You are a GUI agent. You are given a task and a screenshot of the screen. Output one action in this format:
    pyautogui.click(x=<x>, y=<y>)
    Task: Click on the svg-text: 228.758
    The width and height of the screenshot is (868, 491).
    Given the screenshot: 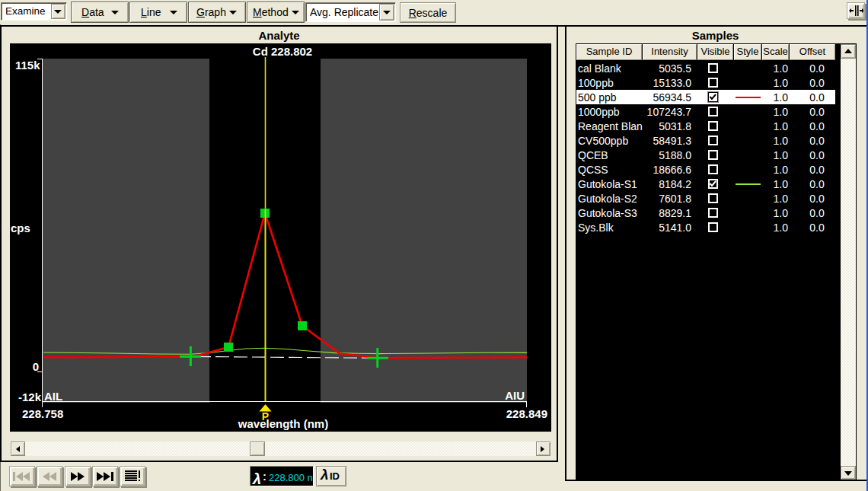 What is the action you would take?
    pyautogui.click(x=43, y=414)
    